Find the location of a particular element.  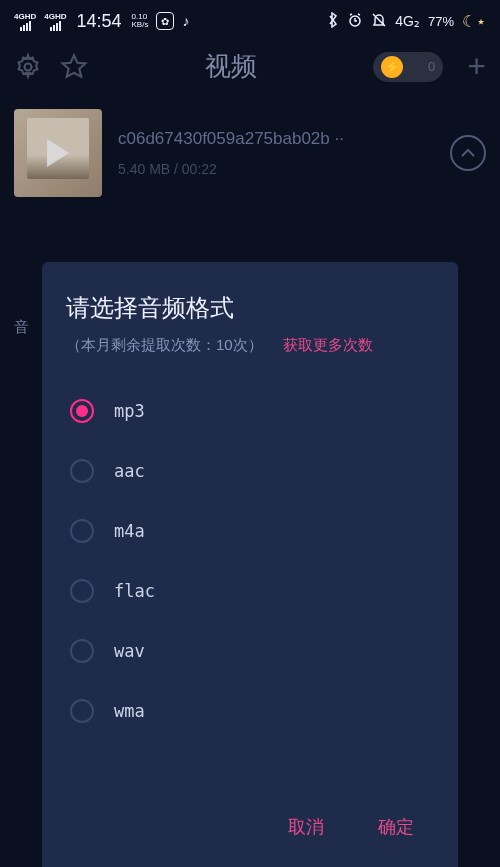

tiktok-icon: ♪ is located at coordinates (186, 21).